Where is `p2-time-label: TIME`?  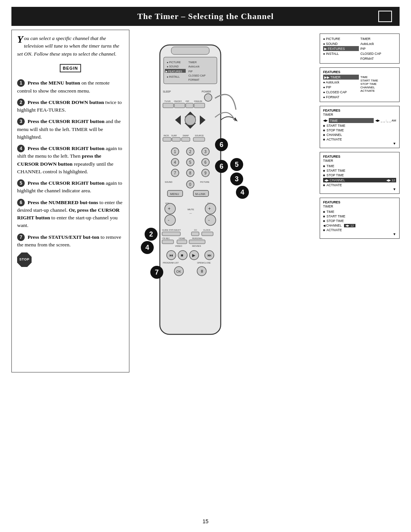
p2-time-label: TIME is located at coordinates (378, 77).